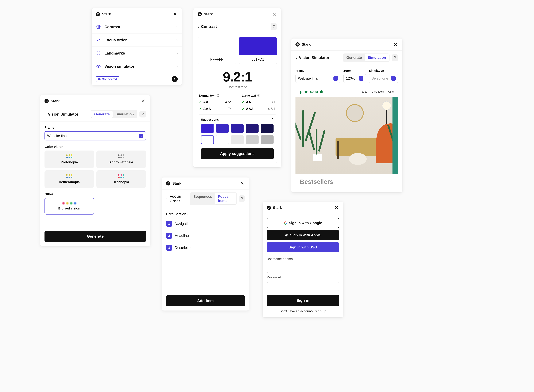  Describe the element at coordinates (312, 92) in the screenshot. I see `site-brand: plants.co` at that location.